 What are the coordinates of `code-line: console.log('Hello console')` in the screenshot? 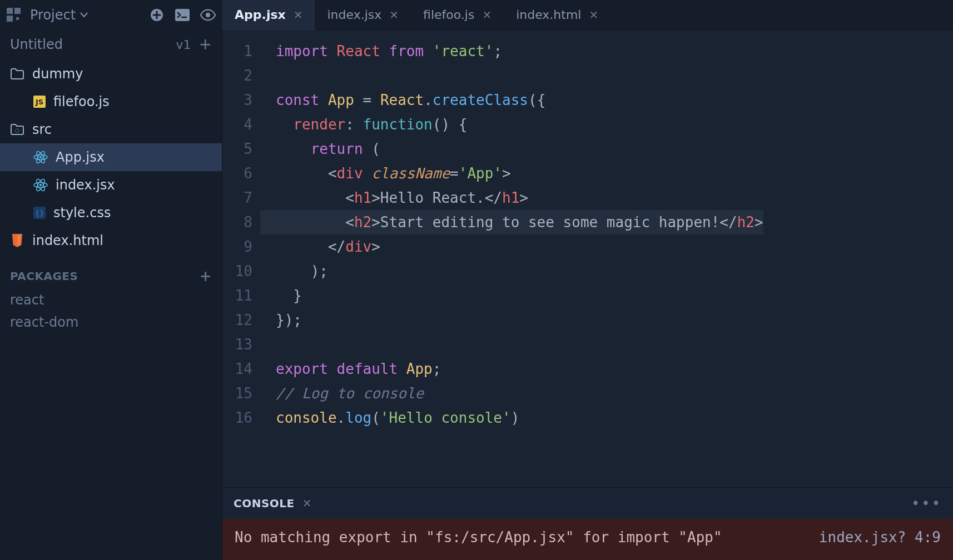 It's located at (512, 418).